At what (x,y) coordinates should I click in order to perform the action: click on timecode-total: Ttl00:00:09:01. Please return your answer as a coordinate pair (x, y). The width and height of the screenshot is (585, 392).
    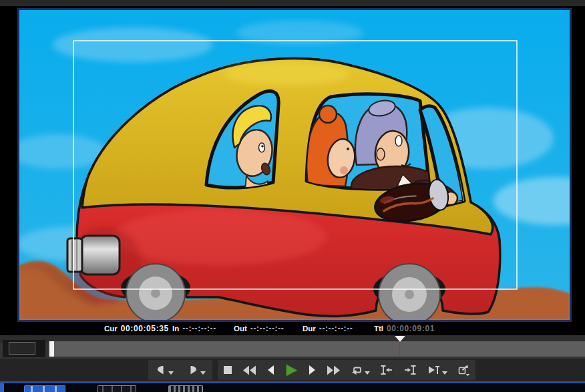
    Looking at the image, I should click on (405, 329).